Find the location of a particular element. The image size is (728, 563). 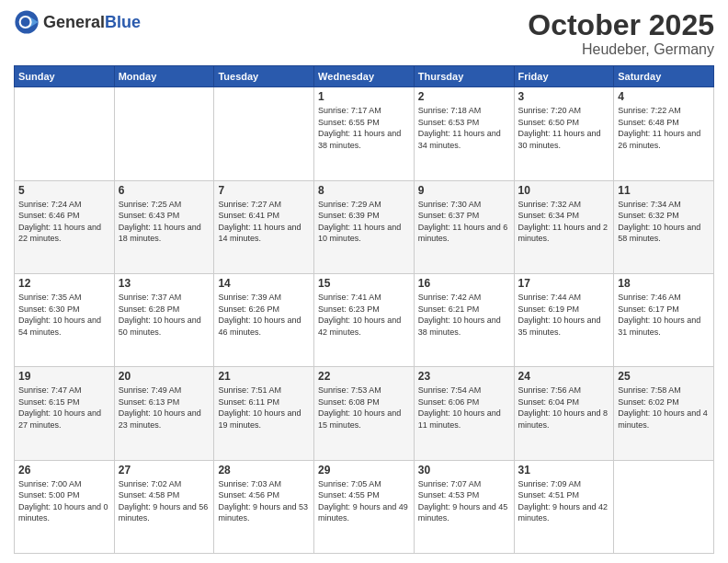

day-info: Sunrise: 7:03 AM Sunset: 4:56 PM Dayligh… is located at coordinates (264, 501).